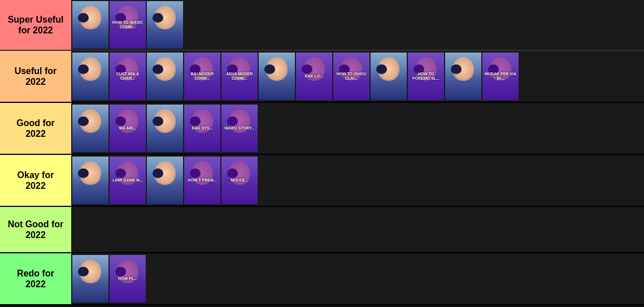  Describe the element at coordinates (36, 180) in the screenshot. I see `tier-label-okay: Okay for 2022` at that location.